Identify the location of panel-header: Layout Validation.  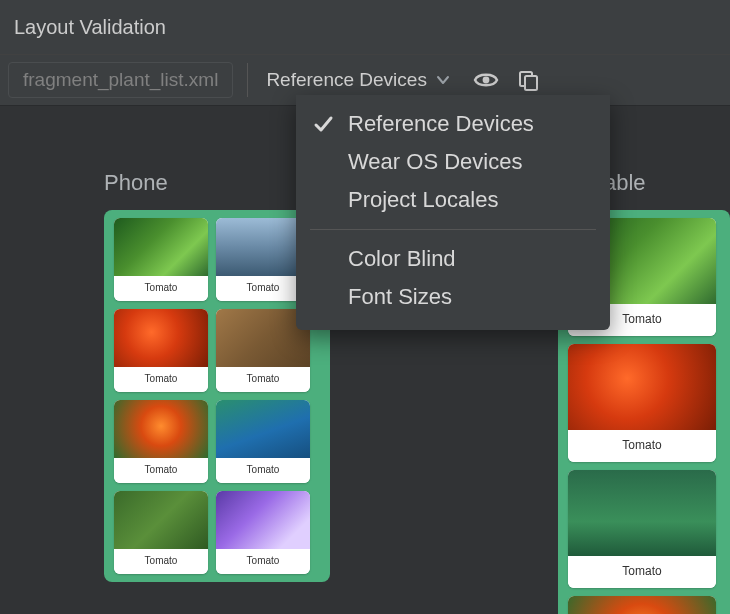
(365, 28).